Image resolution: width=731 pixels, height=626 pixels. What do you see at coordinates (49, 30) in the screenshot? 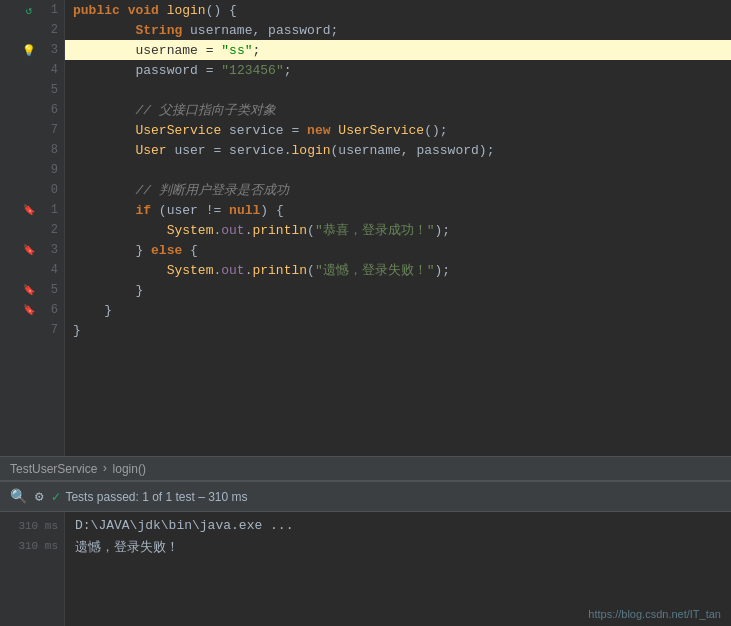
I see `line-num-2: 2` at bounding box center [49, 30].